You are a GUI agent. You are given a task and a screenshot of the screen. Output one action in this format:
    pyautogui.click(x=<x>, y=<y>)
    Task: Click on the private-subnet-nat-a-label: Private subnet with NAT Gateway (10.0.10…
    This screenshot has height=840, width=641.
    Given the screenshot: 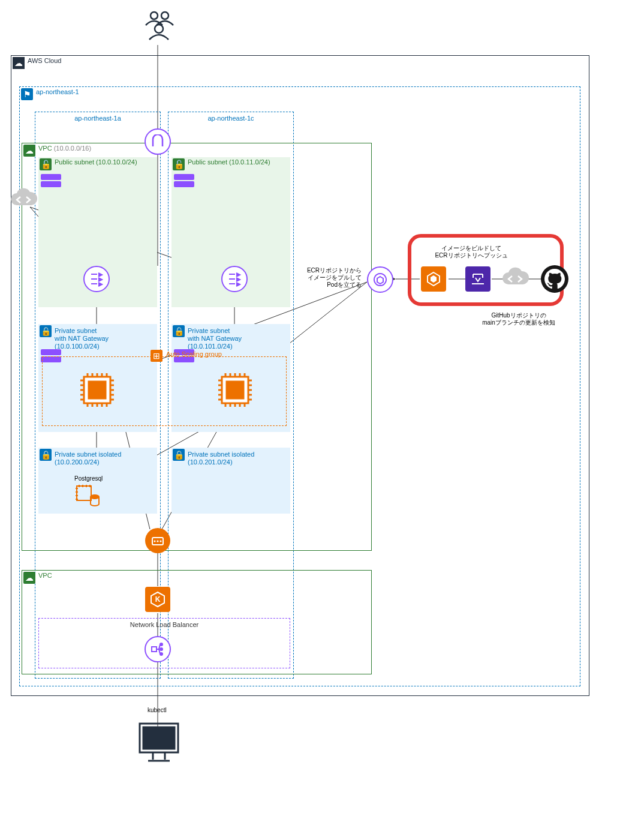 What is the action you would take?
    pyautogui.click(x=76, y=339)
    